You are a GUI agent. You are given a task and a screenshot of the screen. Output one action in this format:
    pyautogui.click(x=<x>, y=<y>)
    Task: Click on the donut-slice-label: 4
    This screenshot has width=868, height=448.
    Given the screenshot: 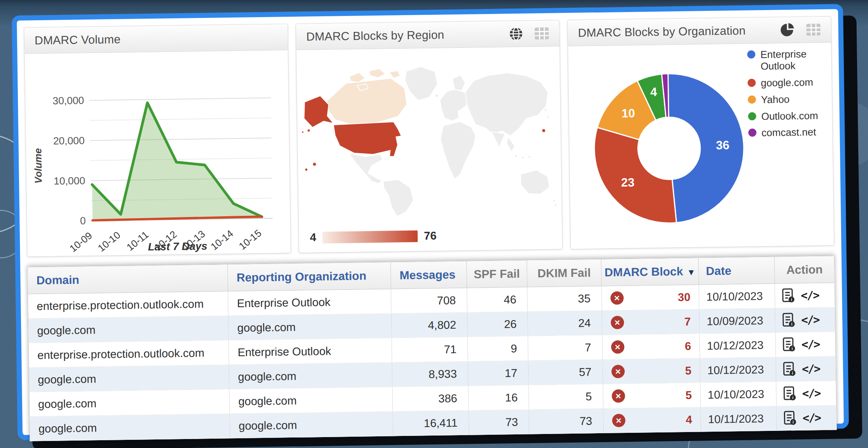 What is the action you would take?
    pyautogui.click(x=654, y=92)
    